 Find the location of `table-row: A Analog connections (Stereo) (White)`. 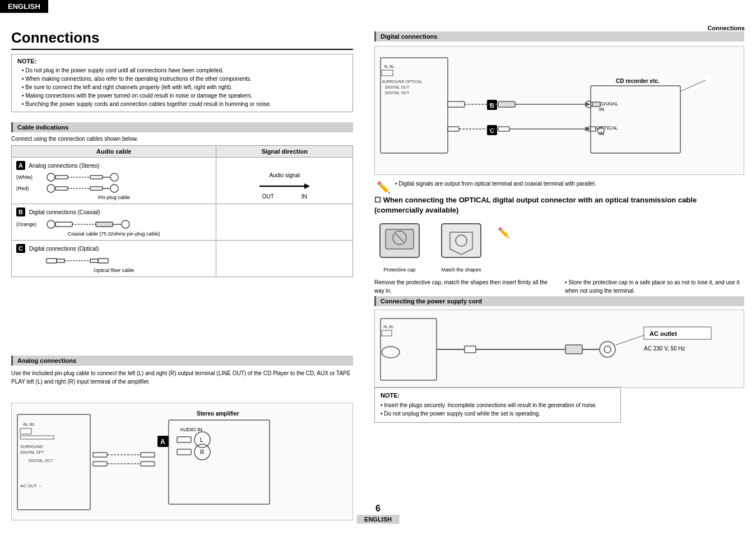

table-row: A Analog connections (Stereo) (White) is located at coordinates (183, 181).